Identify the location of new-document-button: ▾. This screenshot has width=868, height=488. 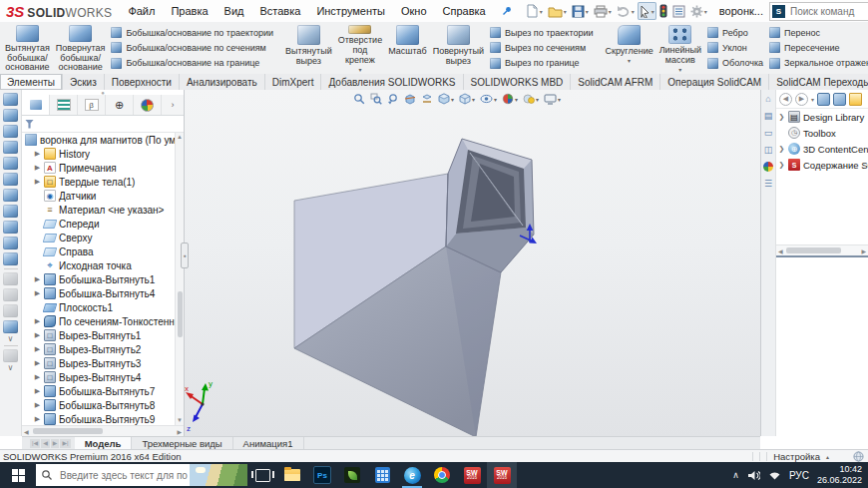
(535, 11).